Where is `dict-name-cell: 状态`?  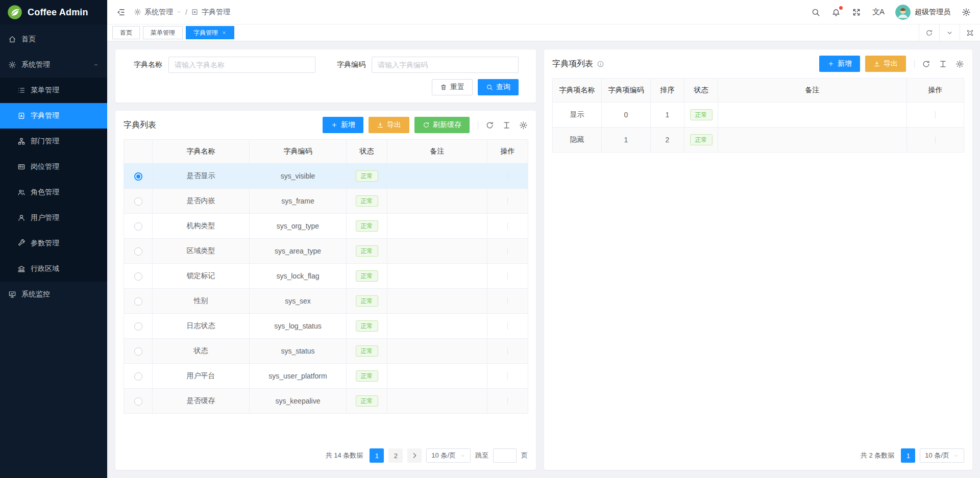
dict-name-cell: 状态 is located at coordinates (201, 351).